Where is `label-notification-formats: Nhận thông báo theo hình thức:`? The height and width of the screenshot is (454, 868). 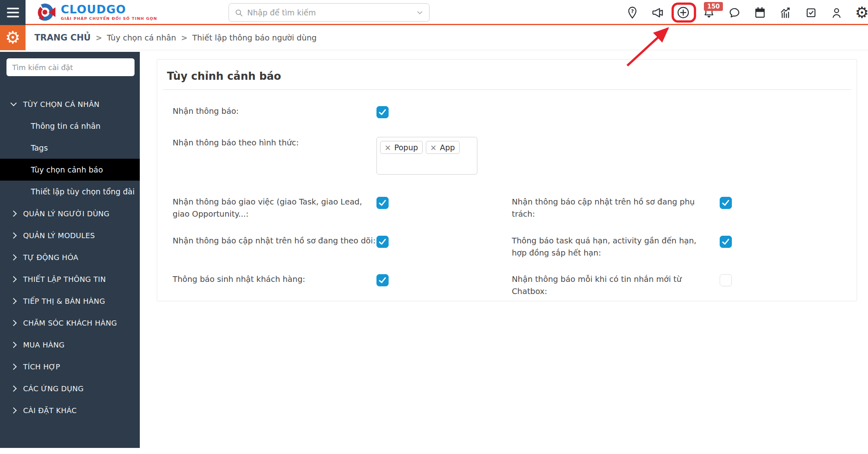 label-notification-formats: Nhận thông báo theo hình thức: is located at coordinates (275, 166).